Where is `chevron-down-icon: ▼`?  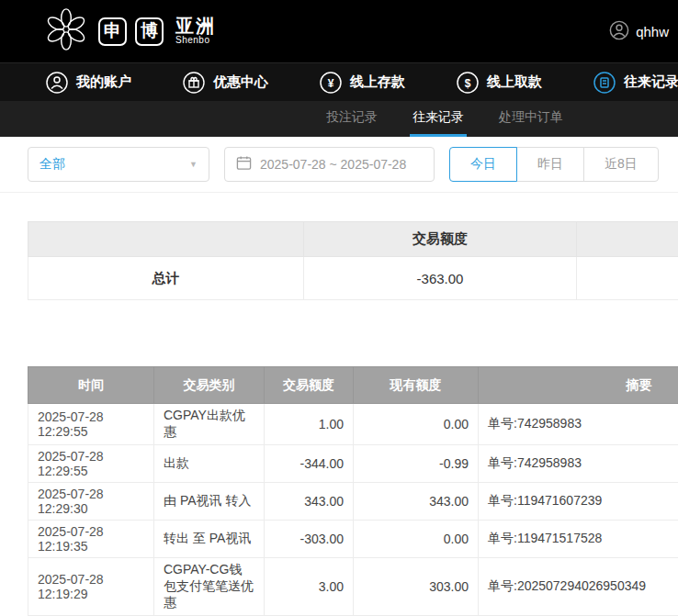
chevron-down-icon: ▼ is located at coordinates (193, 164).